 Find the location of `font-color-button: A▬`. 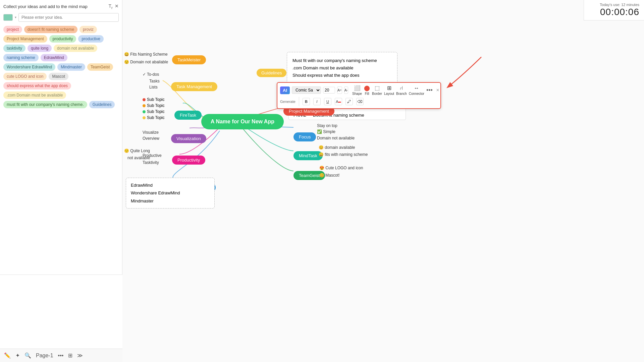

font-color-button: A▬ is located at coordinates (338, 102).